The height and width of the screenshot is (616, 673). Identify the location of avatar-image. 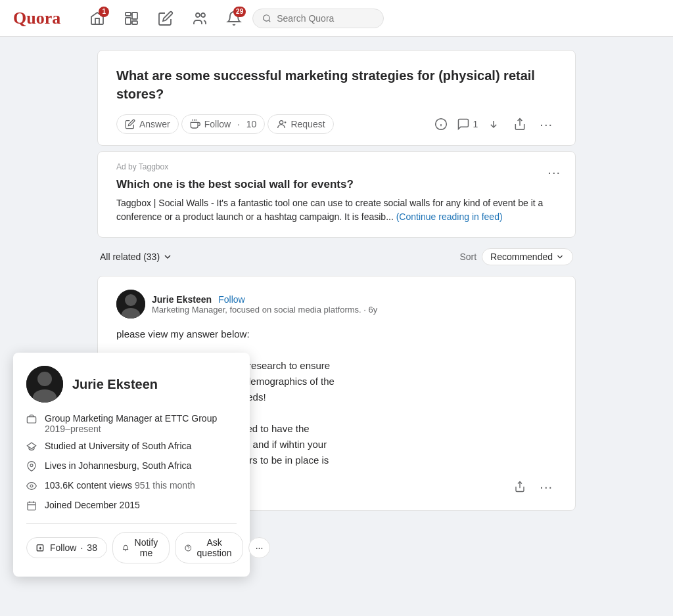
(131, 304).